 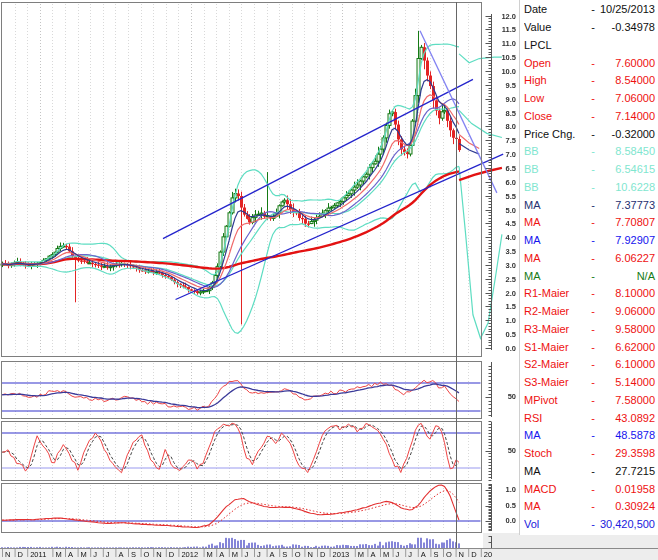 What do you see at coordinates (626, 152) in the screenshot?
I see `data-row-value: 8.58450` at bounding box center [626, 152].